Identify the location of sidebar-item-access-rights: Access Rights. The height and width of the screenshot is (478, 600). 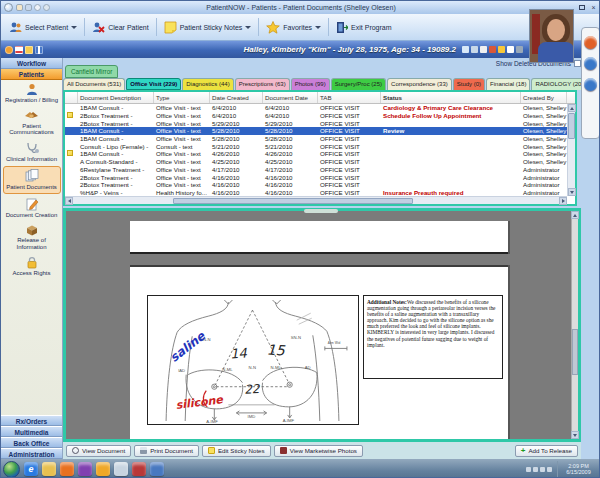
(32, 266).